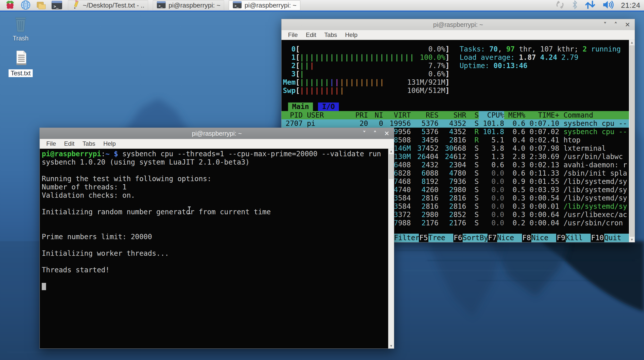 This screenshot has width=644, height=360. I want to click on htop-scrollbar: ▲ ▼, so click(632, 141).